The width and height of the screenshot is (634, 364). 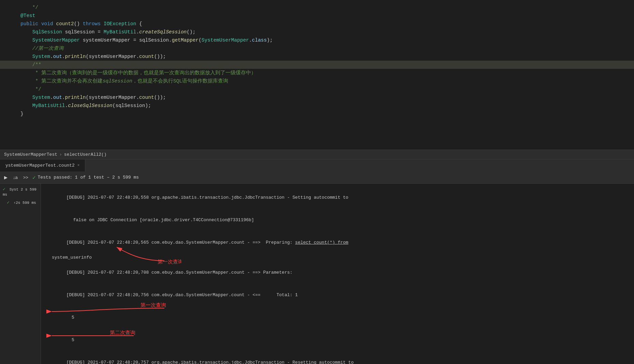 I want to click on code-line-comment-end: */, so click(x=317, y=89).